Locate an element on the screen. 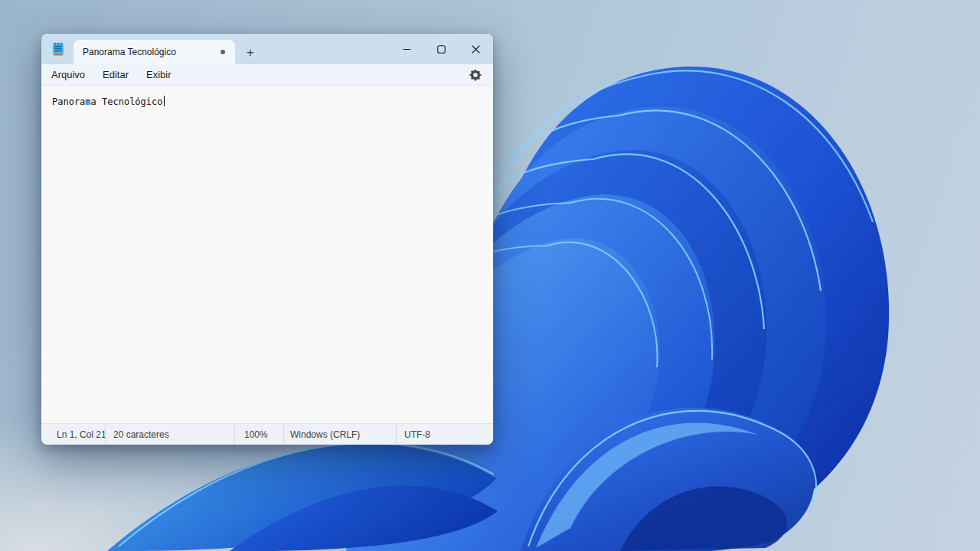 Image resolution: width=980 pixels, height=551 pixels. new-tab-button: + is located at coordinates (250, 52).